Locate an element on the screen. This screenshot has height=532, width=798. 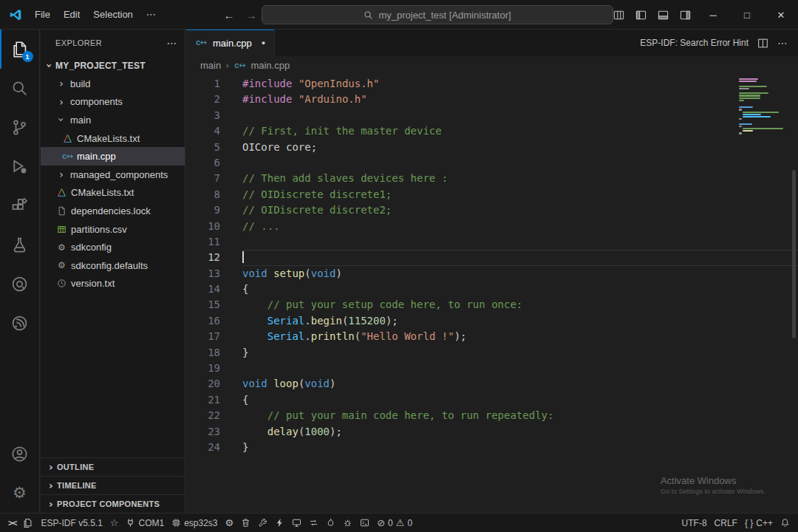
code-line: 8// OIDiscrete discrete1; is located at coordinates (492, 195).